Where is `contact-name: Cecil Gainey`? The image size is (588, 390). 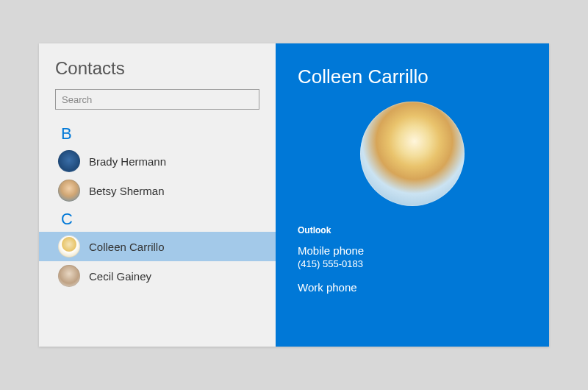
contact-name: Cecil Gainey is located at coordinates (121, 277).